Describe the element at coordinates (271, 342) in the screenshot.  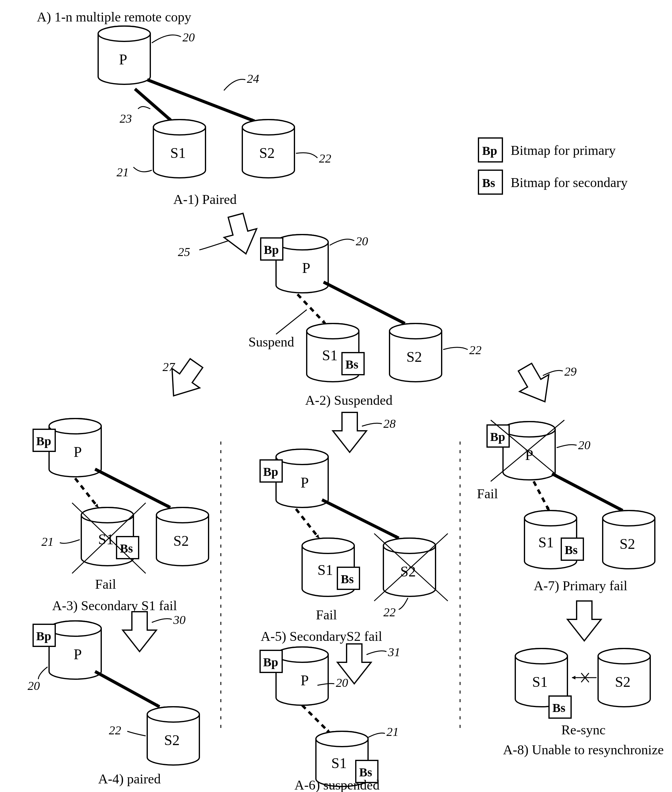
I see `label-suspend: Suspend` at that location.